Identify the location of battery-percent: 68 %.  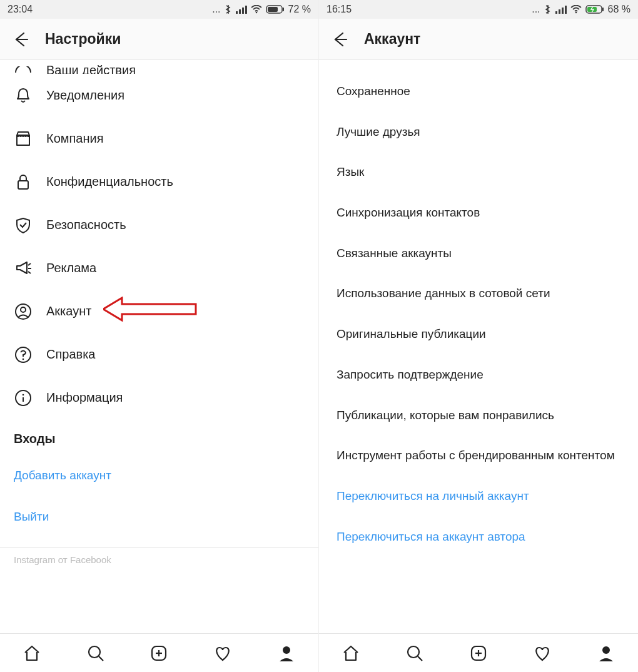
(619, 9).